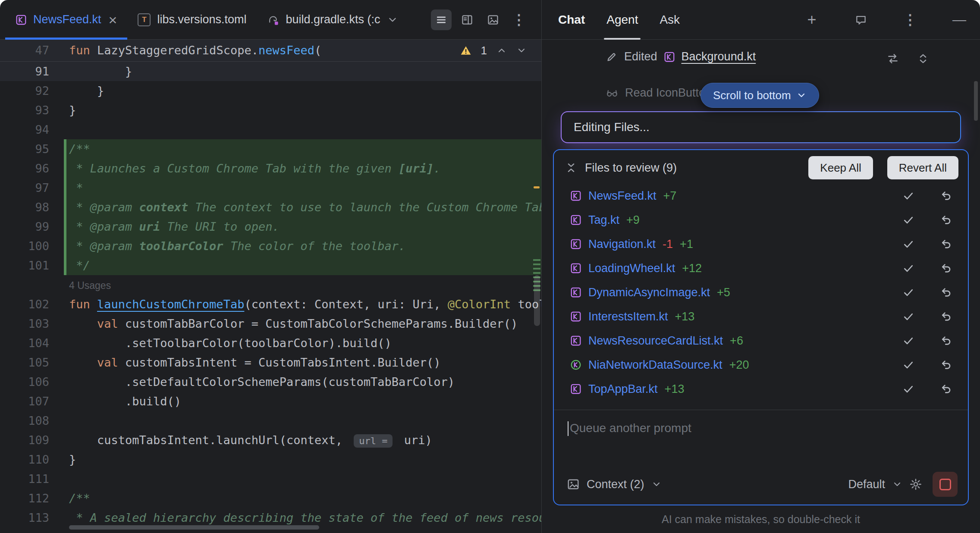  What do you see at coordinates (521, 50) in the screenshot?
I see `next-problem-icon` at bounding box center [521, 50].